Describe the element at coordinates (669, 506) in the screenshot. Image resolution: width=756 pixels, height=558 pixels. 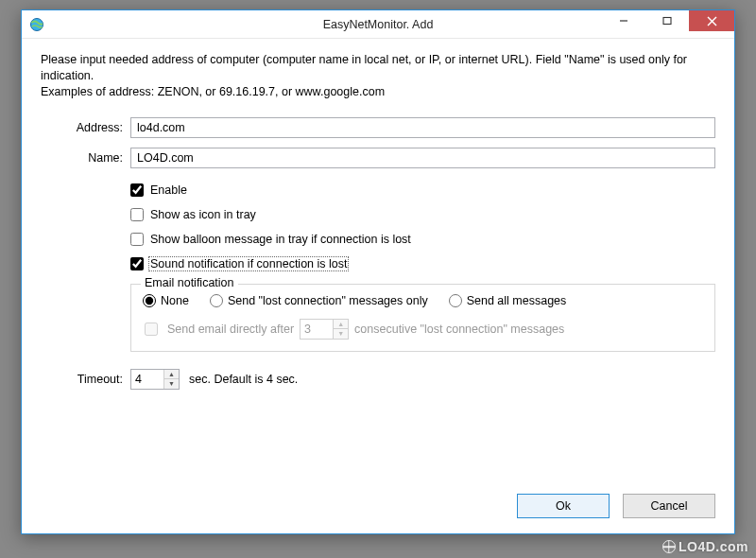
I see `cancel-button: Cancel` at that location.